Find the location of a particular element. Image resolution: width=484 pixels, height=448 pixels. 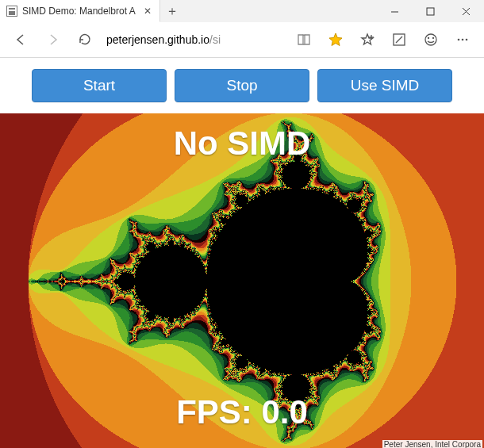

mode-label: No SIMD is located at coordinates (242, 144).